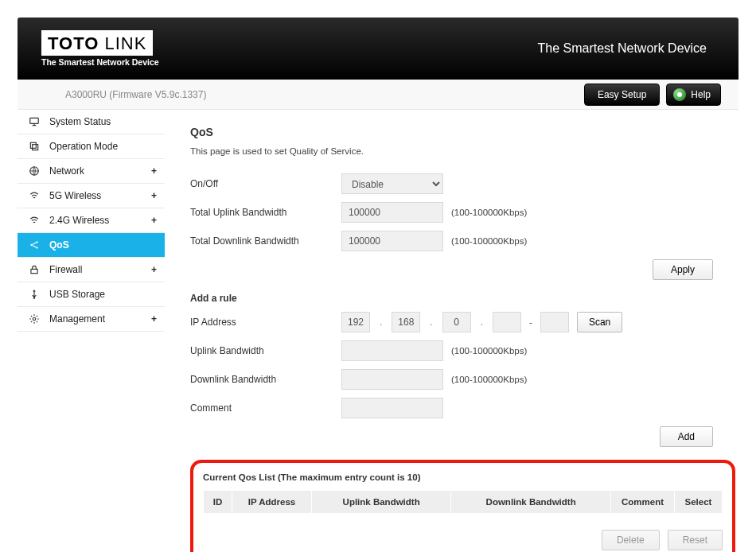 The image size is (756, 552). I want to click on logo-sub-text: LINK, so click(126, 43).